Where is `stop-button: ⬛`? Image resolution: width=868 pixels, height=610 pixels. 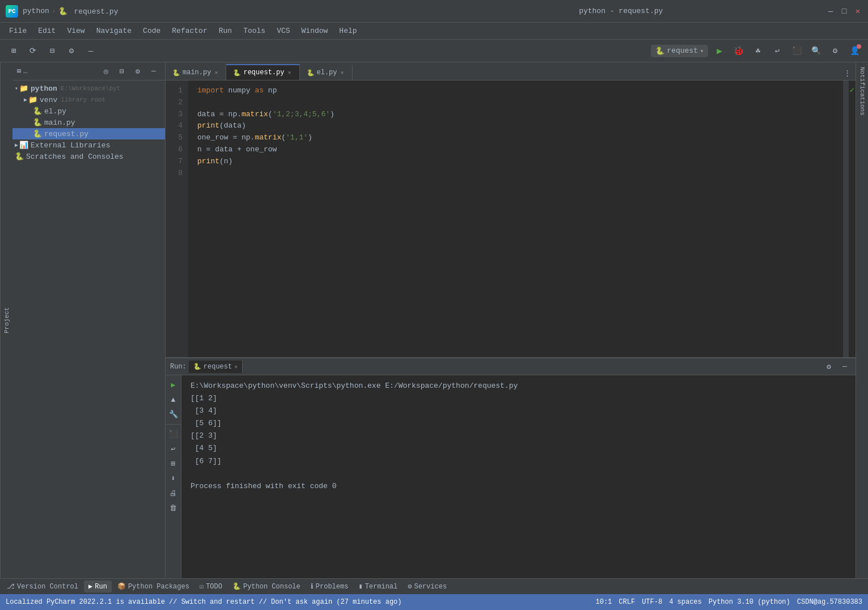 stop-button: ⬛ is located at coordinates (797, 51).